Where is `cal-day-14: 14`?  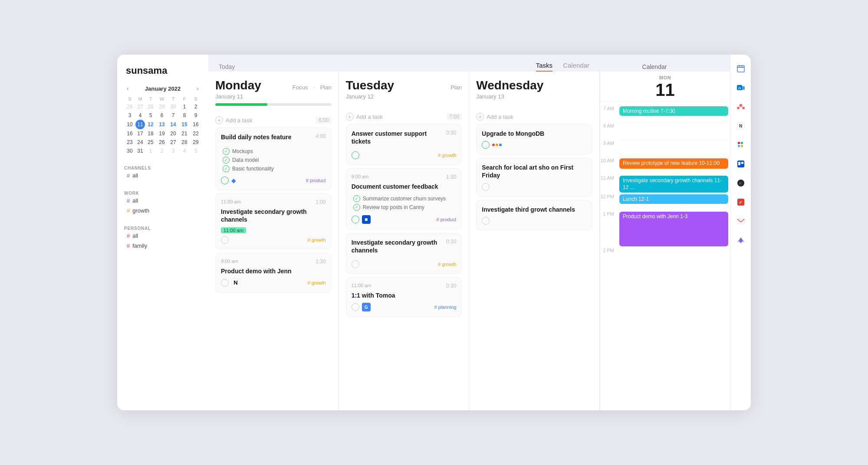 cal-day-14: 14 is located at coordinates (173, 124).